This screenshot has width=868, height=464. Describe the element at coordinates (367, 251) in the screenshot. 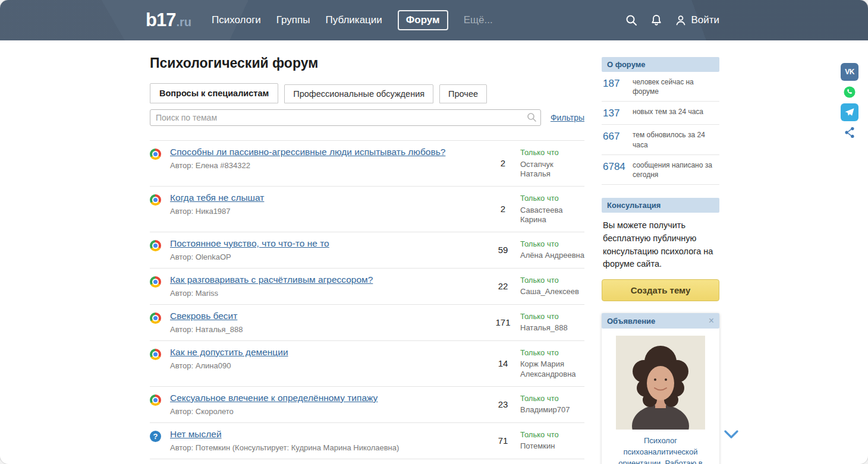

I see `topic-row: Постоянное чувство, что что-то не то Авт…` at that location.